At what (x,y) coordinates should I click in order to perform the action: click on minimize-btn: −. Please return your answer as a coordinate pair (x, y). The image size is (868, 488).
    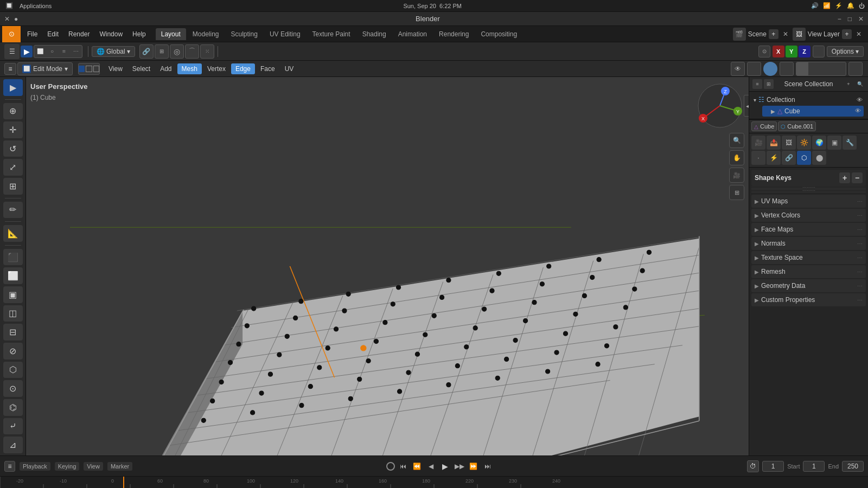
    Looking at the image, I should click on (840, 19).